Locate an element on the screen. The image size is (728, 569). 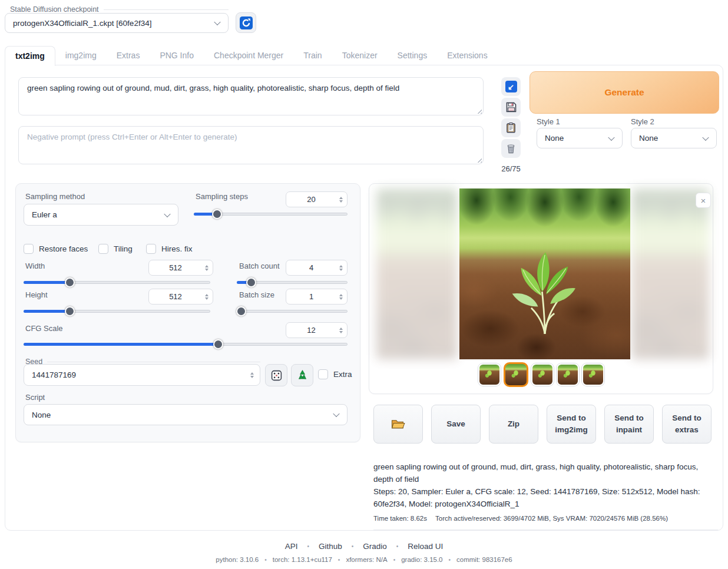
negative-prompt-input is located at coordinates (251, 145).